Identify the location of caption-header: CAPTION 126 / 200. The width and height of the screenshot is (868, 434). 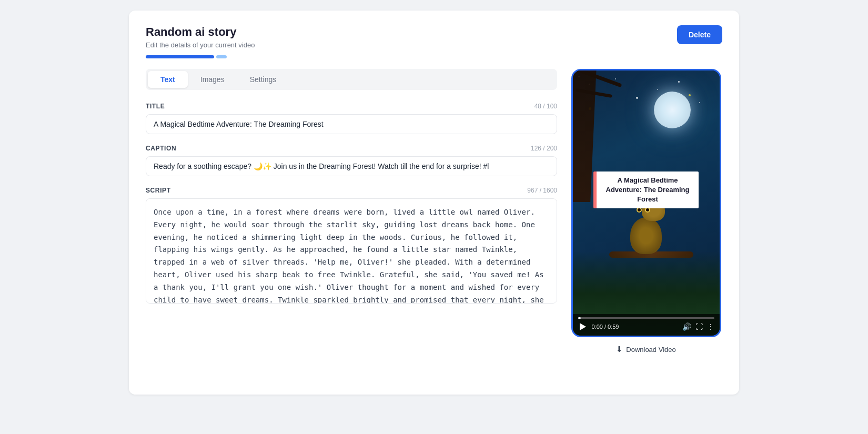
(351, 148).